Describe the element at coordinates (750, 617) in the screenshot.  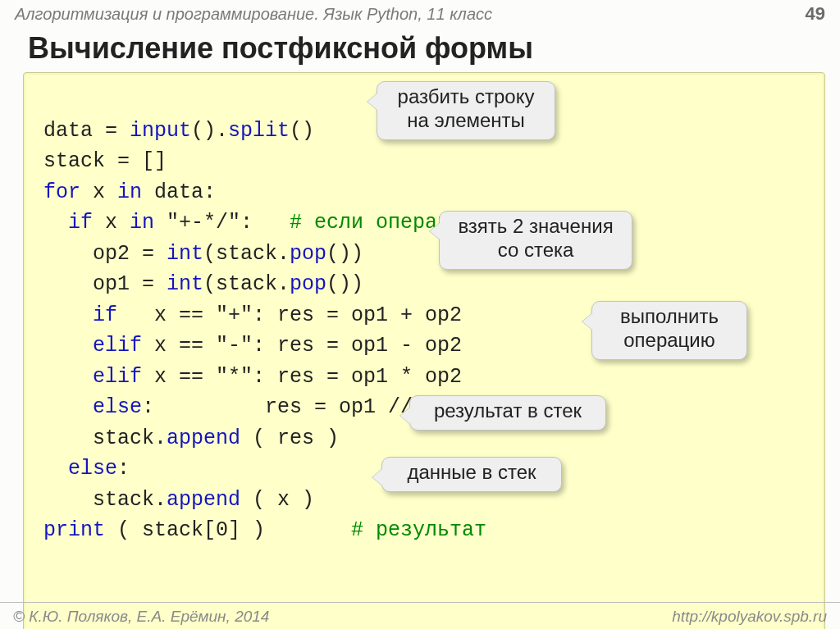
I see `footer-link: http://kpolyakov.spb.ru` at that location.